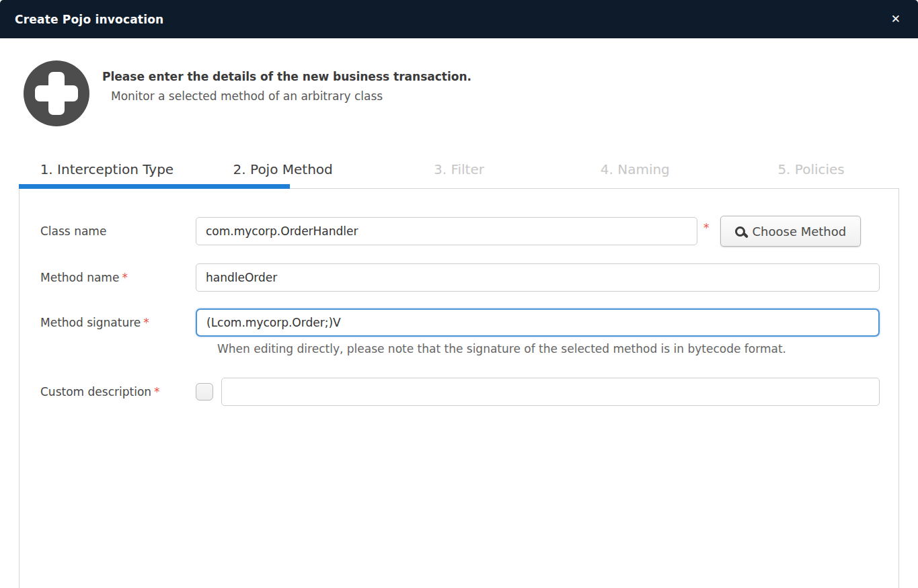 This screenshot has width=918, height=588. Describe the element at coordinates (538, 278) in the screenshot. I see `method-name-input` at that location.